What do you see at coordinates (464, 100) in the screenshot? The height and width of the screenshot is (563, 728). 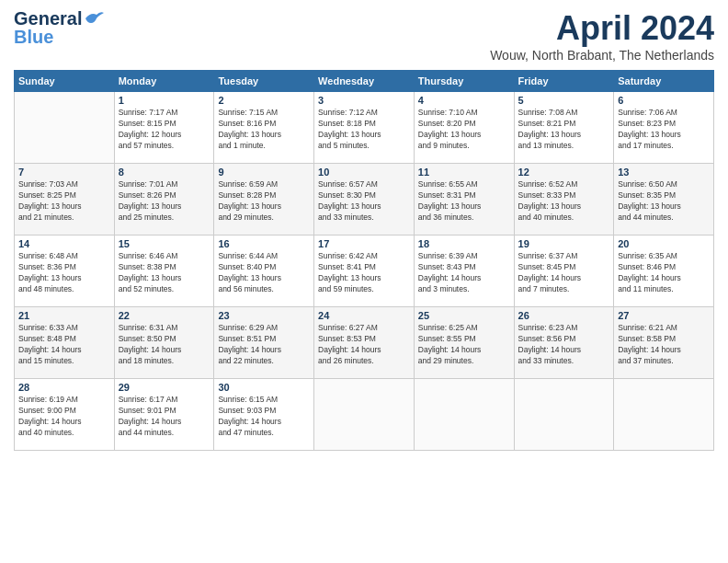 I see `day-number: 4` at bounding box center [464, 100].